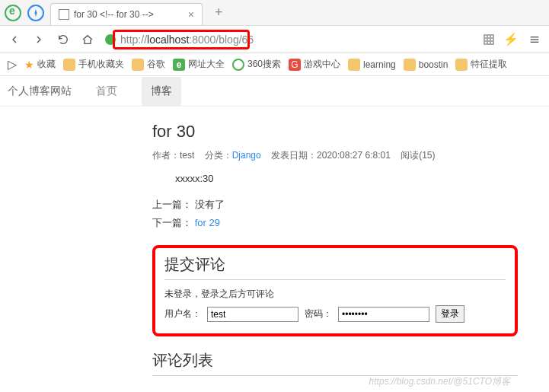  What do you see at coordinates (295, 65) in the screenshot?
I see `site-icon: G` at bounding box center [295, 65].